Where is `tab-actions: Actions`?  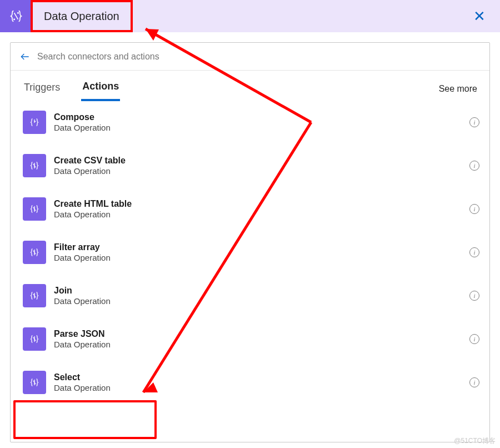
tab-actions: Actions is located at coordinates (101, 89).